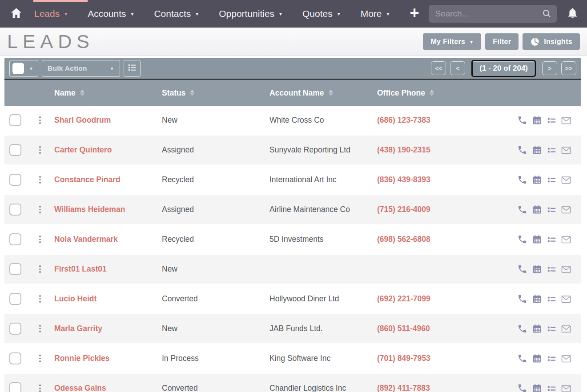 The width and height of the screenshot is (587, 392). I want to click on lead-name-link: Constance Pinard, so click(108, 180).